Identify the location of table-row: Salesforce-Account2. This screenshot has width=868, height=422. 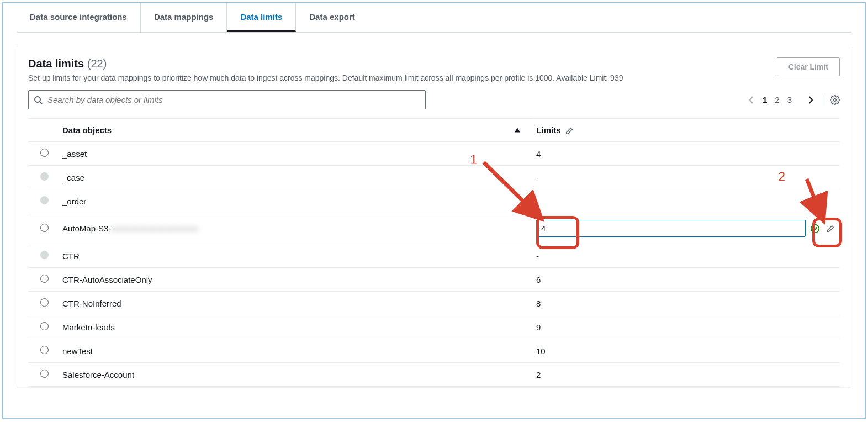
(434, 374).